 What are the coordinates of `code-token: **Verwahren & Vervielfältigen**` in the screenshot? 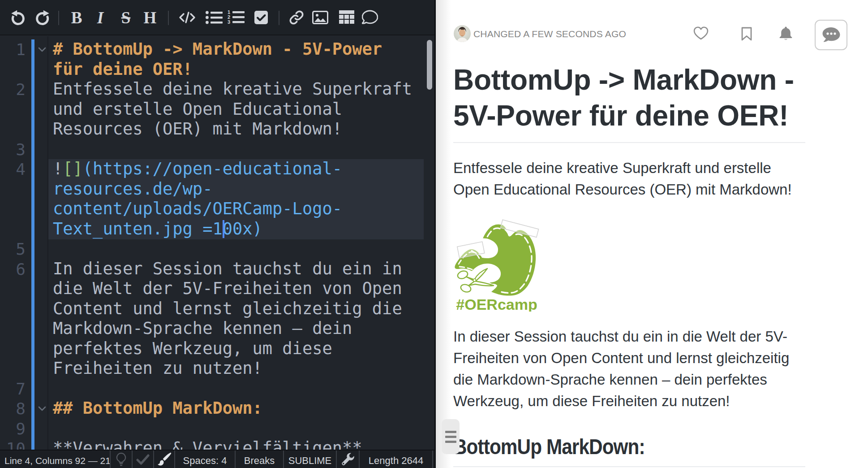 It's located at (208, 444).